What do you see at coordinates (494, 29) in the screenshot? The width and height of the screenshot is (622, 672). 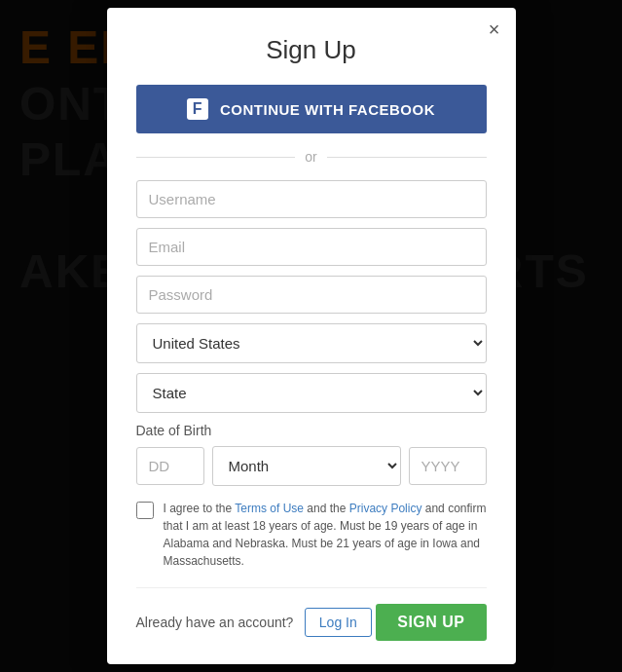 I see `close-button: ×` at bounding box center [494, 29].